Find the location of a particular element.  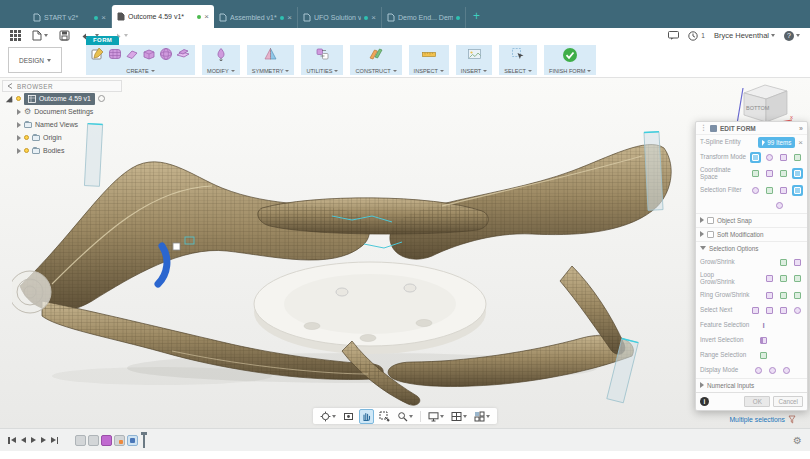

box-display-icon is located at coordinates (758, 370).